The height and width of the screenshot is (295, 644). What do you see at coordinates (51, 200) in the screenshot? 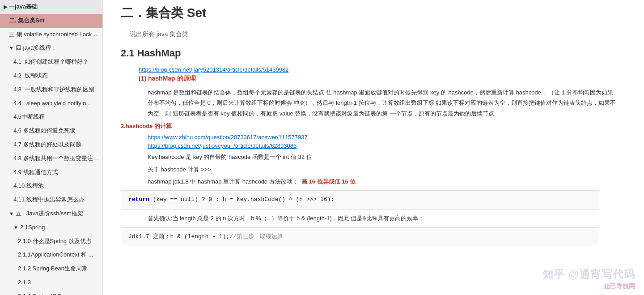
I see `sidebar-item-4-11: 4.11.线程中抛出异常怎么办` at bounding box center [51, 200].